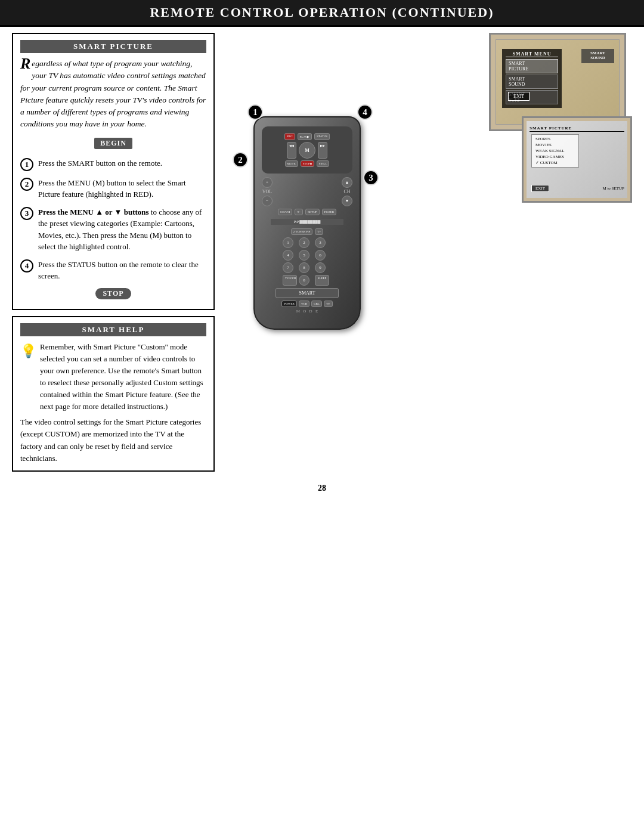 The height and width of the screenshot is (833, 644). I want to click on begin-badge: BEGIN, so click(113, 143).